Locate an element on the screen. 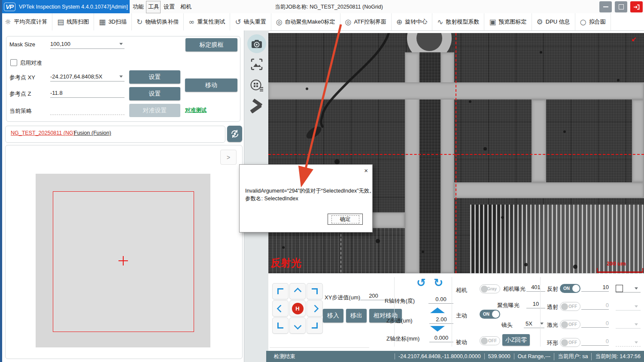  z-home-button: 小Z回零 is located at coordinates (516, 340).